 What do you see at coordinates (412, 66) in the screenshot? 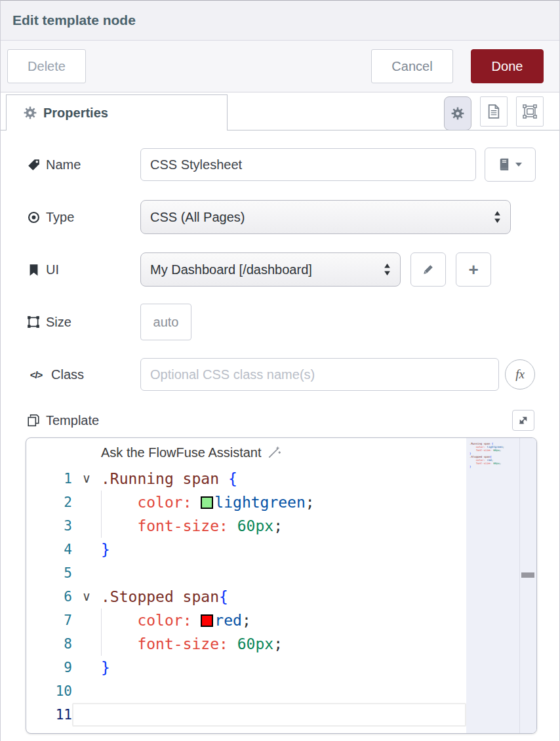
I see `cancel-button: Cancel` at bounding box center [412, 66].